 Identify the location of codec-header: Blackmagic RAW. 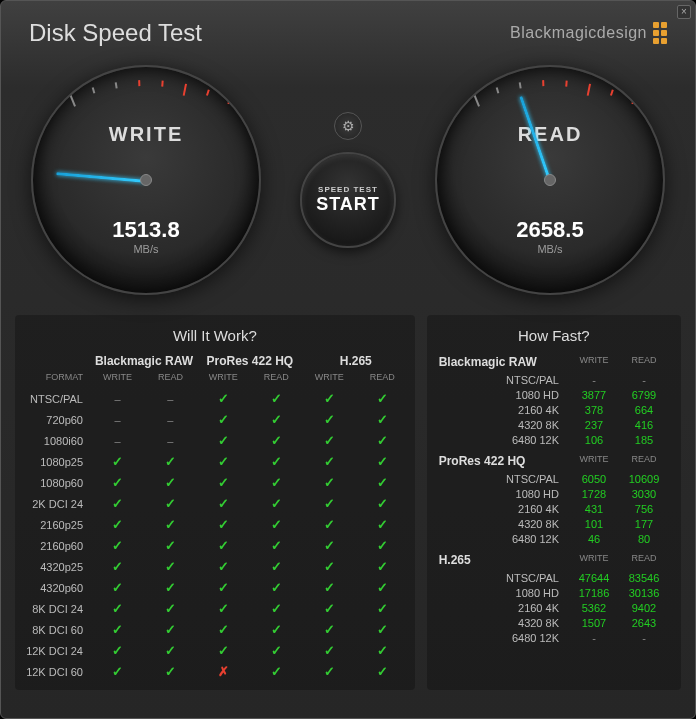
(144, 361).